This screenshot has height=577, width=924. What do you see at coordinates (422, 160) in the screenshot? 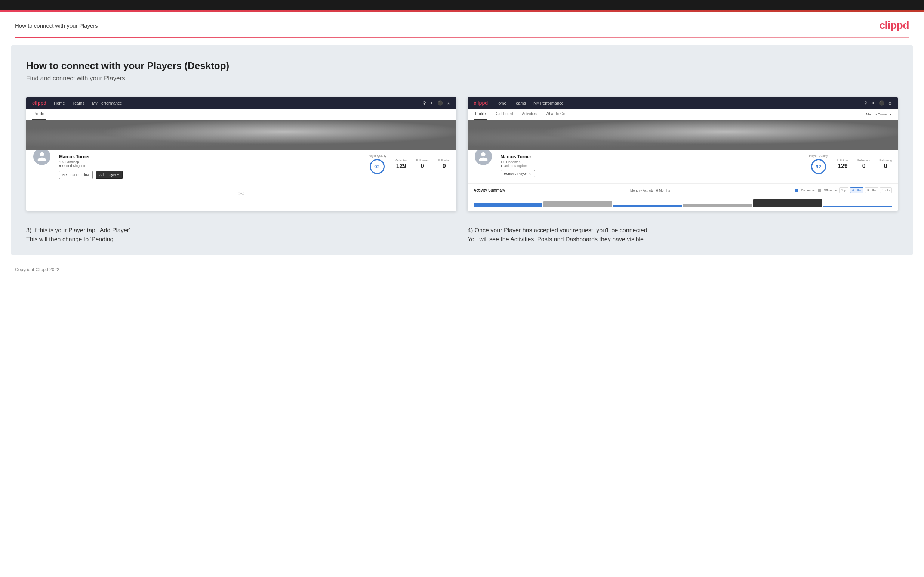
I see `followers-label-1: Followers` at bounding box center [422, 160].